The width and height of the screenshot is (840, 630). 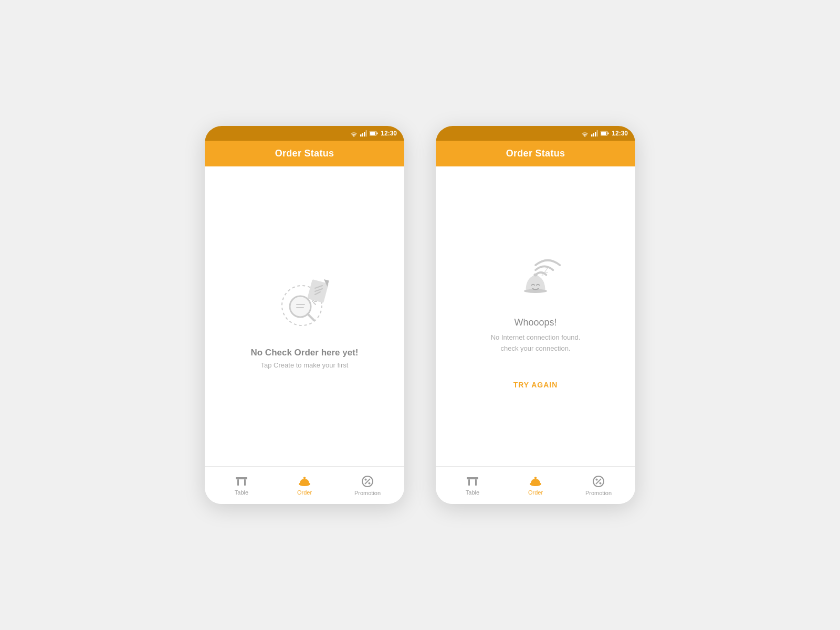 I want to click on nav-promotion-1: Promotion, so click(x=368, y=486).